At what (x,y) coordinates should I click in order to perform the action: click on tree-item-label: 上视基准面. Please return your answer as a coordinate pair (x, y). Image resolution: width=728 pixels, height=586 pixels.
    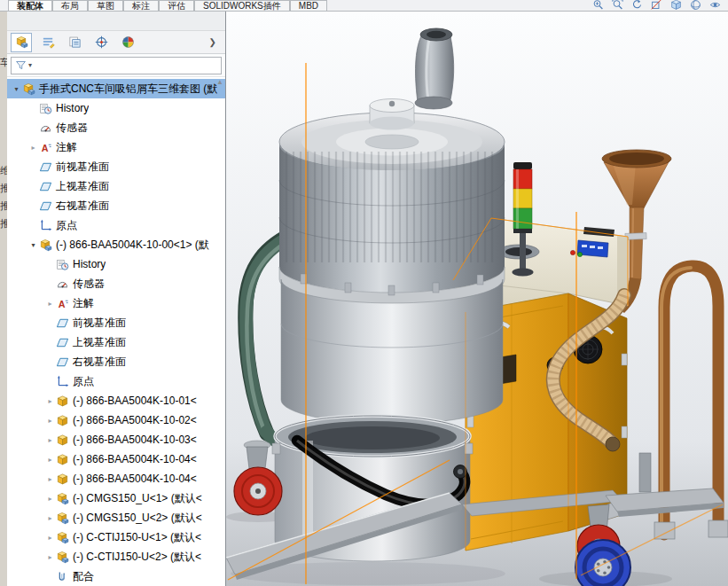
    Looking at the image, I should click on (98, 342).